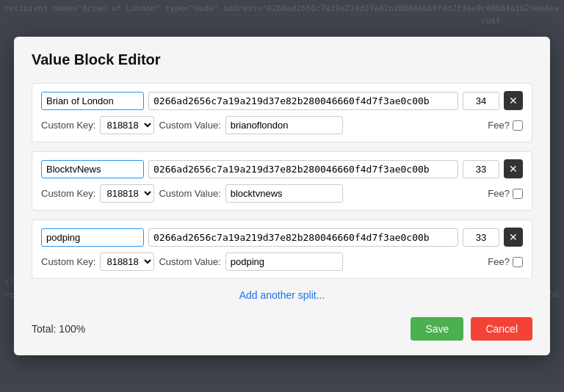 The width and height of the screenshot is (564, 392). I want to click on custom-value-label-0: Custom Value:, so click(189, 125).